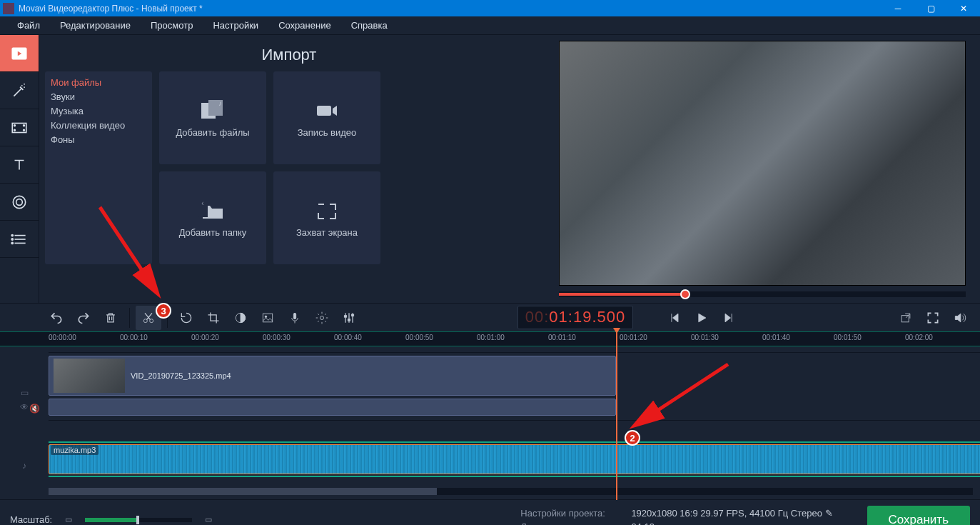 This screenshot has width=980, height=525. I want to click on crop-button, so click(213, 318).